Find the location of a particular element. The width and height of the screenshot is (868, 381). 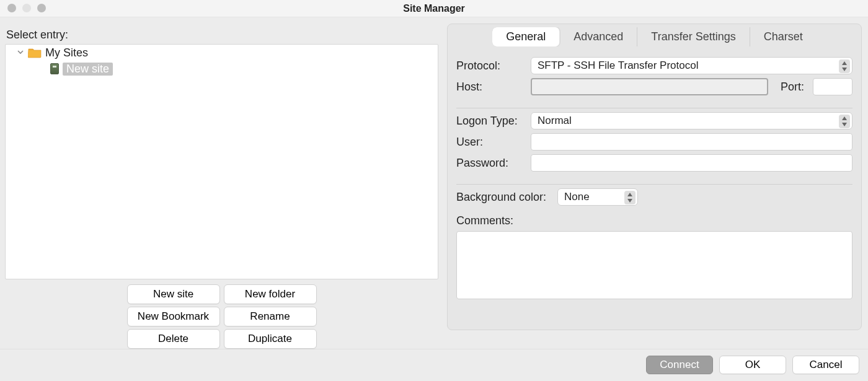

site-action-buttons: New site New folder New Bookmark Rename … is located at coordinates (222, 317).